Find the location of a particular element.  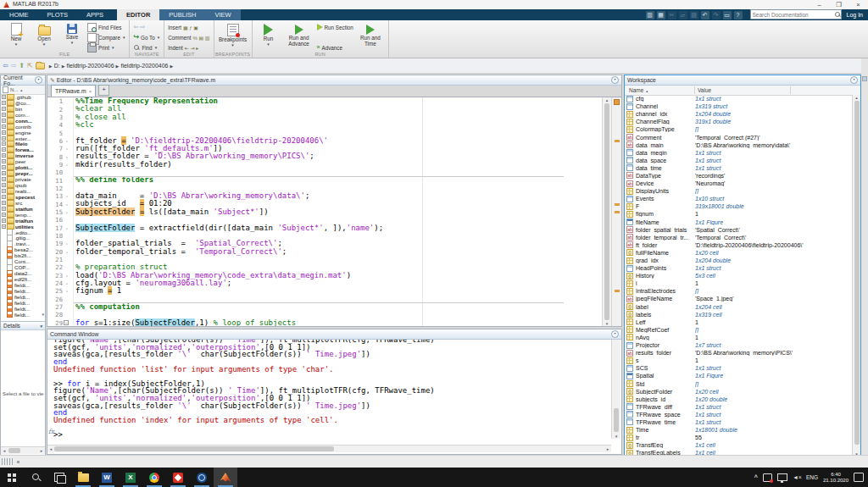

list-item: +engine is located at coordinates (23, 132).